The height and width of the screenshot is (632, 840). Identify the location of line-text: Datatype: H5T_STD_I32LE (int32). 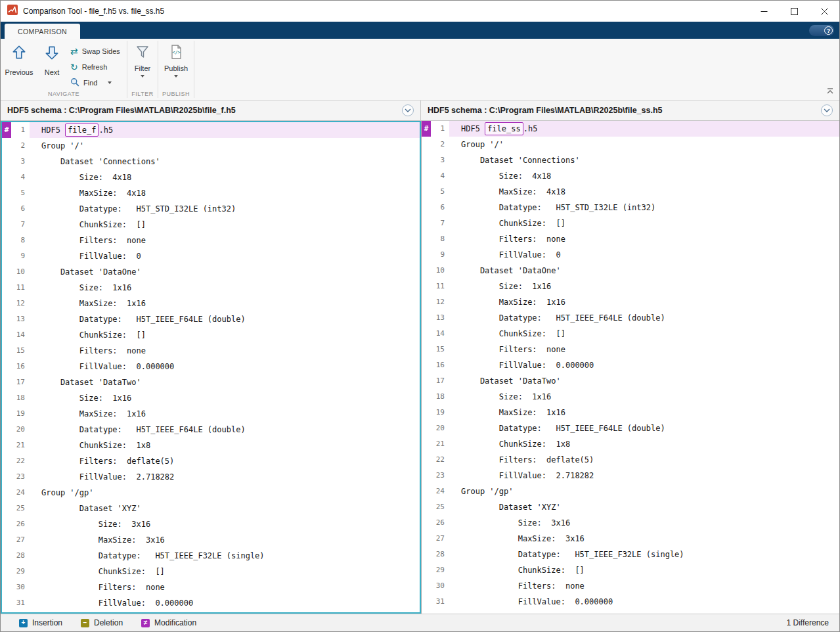
(225, 209).